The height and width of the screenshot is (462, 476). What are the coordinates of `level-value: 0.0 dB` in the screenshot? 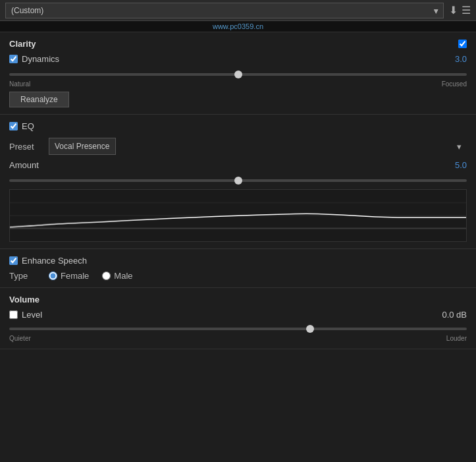 It's located at (454, 315).